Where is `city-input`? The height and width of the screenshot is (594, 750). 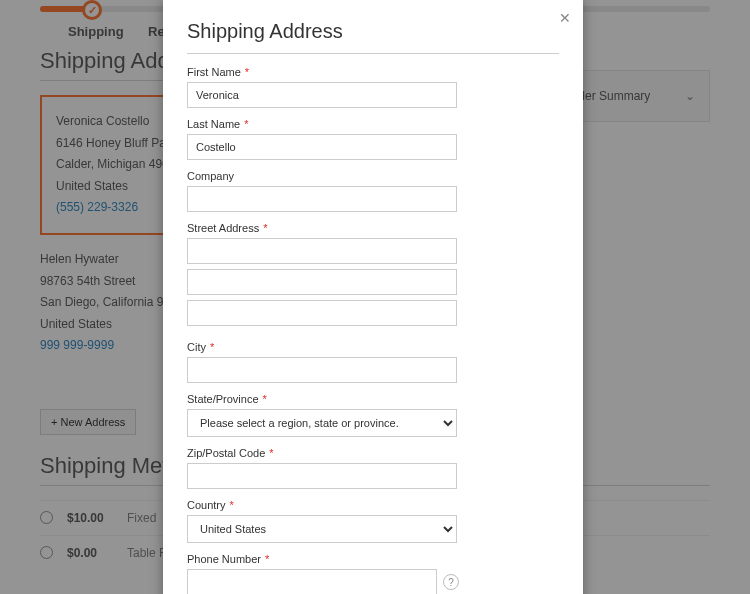 city-input is located at coordinates (322, 370).